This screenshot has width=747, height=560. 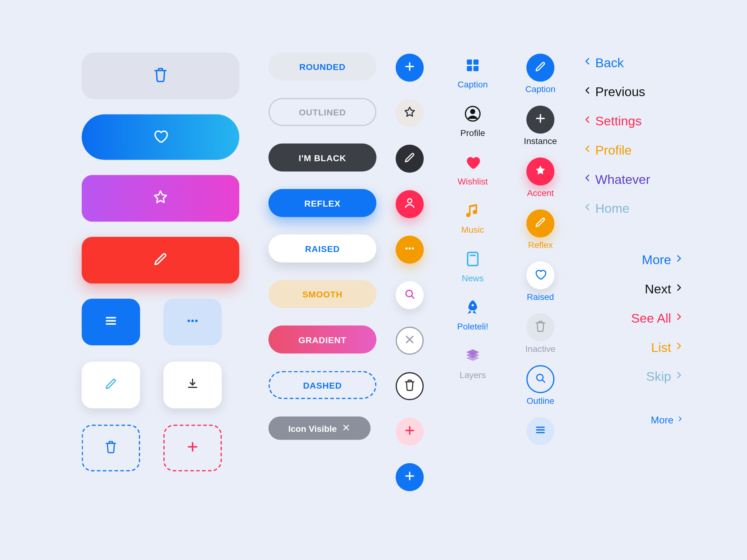 What do you see at coordinates (541, 74) in the screenshot?
I see `edit-caption-circle: Caption` at bounding box center [541, 74].